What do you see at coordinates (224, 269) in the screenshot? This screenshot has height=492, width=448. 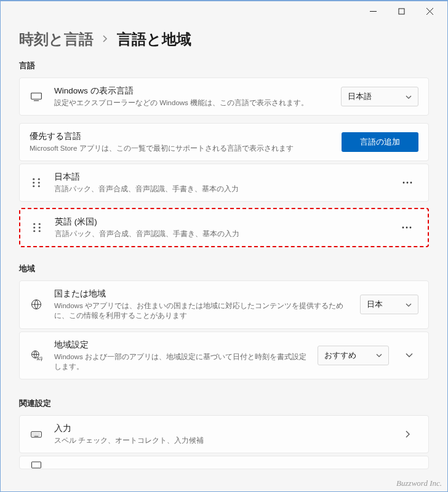 I see `section-header-region: 地域` at bounding box center [224, 269].